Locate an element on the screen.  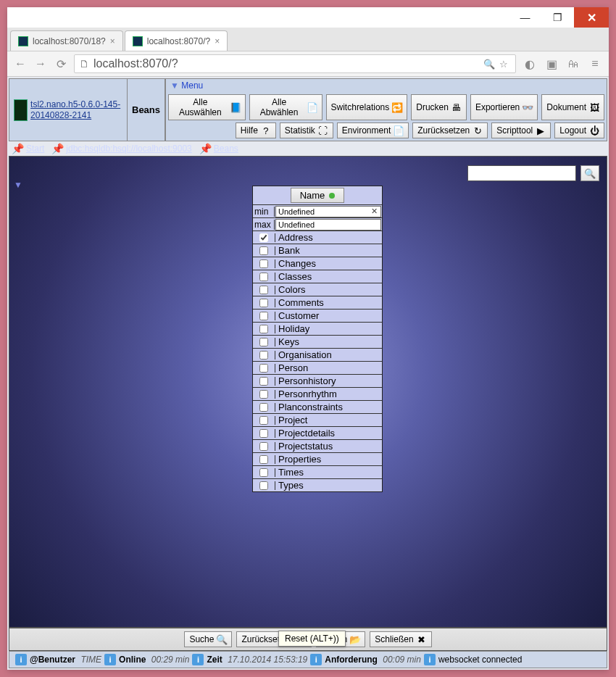
column-name-button: Name is located at coordinates (317, 196).